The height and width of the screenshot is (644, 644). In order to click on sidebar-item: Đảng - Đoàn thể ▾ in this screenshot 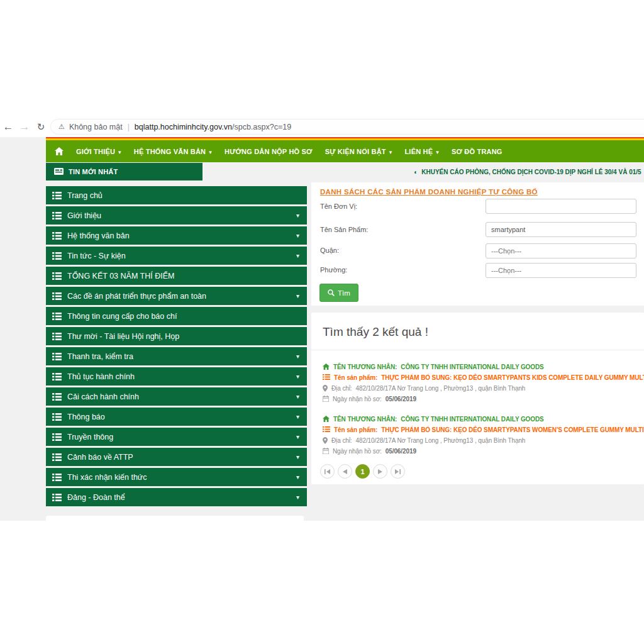, I will do `click(176, 497)`.